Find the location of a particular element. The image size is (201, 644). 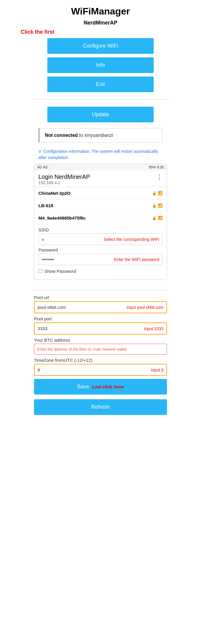

wifi-name-1: ChinaNet-3p2O is located at coordinates (54, 193).